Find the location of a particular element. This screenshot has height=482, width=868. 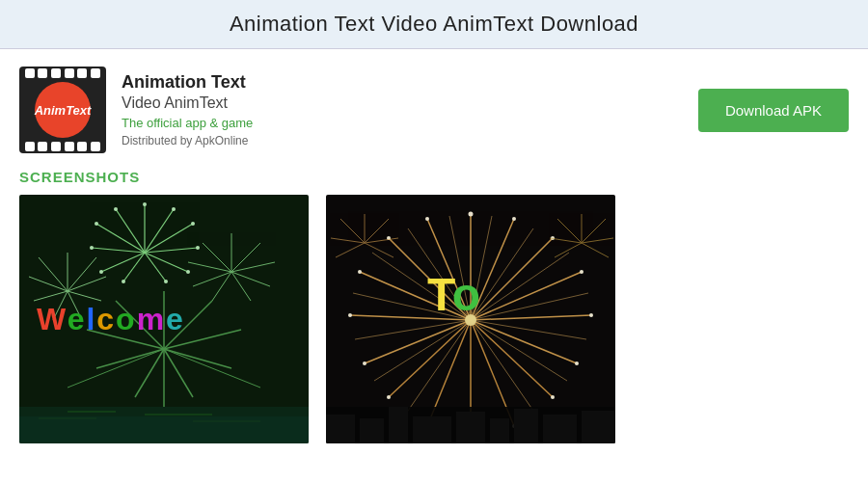

app-icon: AnimText is located at coordinates (63, 110).